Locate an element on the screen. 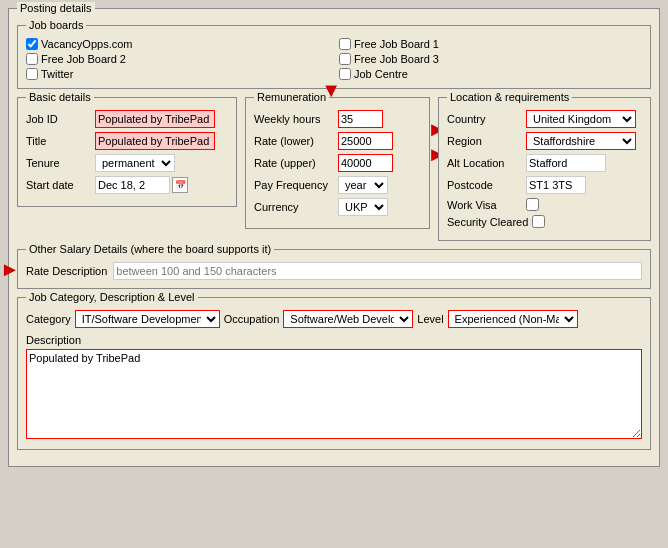  postcode-row: Postcode is located at coordinates (544, 185).